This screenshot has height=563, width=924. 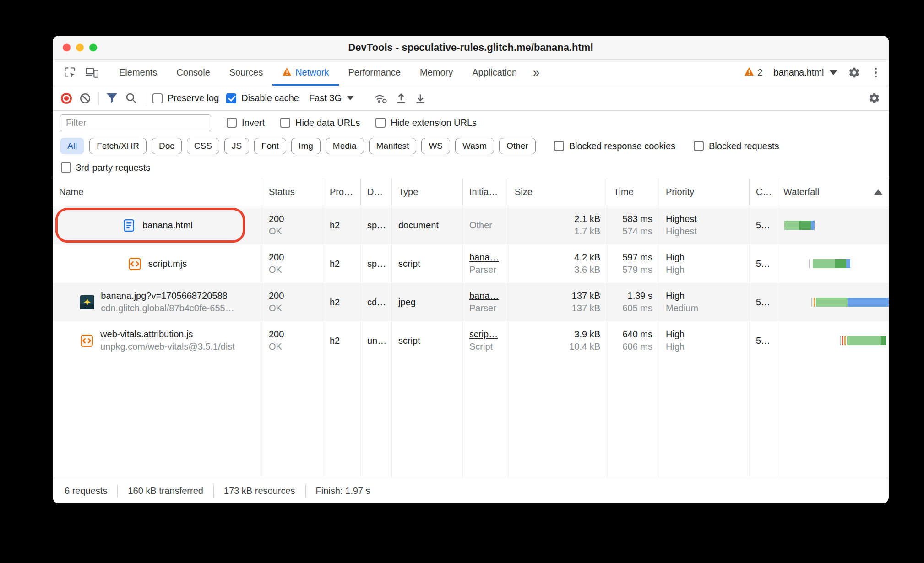 What do you see at coordinates (332, 98) in the screenshot?
I see `throttling-select: Fast 3G` at bounding box center [332, 98].